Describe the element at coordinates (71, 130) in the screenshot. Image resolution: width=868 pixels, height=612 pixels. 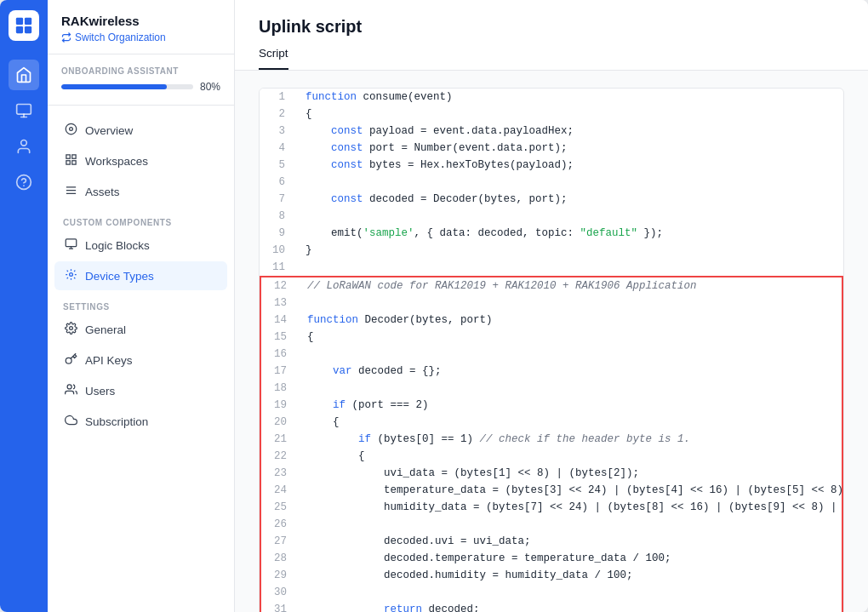
I see `overview-icon` at that location.